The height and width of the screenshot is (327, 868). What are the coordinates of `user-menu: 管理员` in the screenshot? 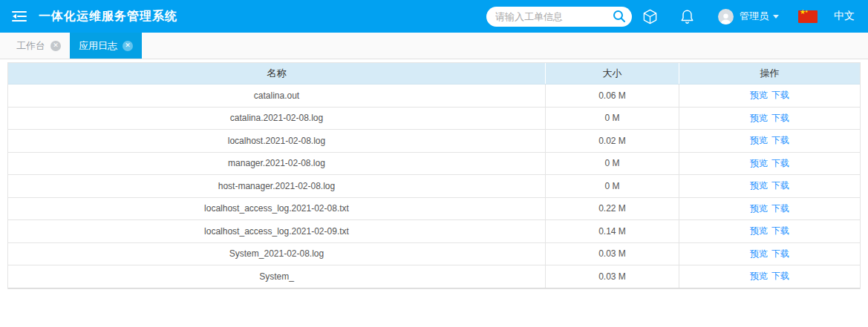 It's located at (759, 16).